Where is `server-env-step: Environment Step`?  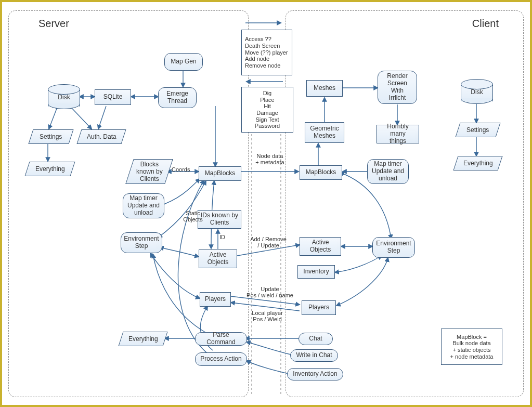 server-env-step: Environment Step is located at coordinates (141, 243).